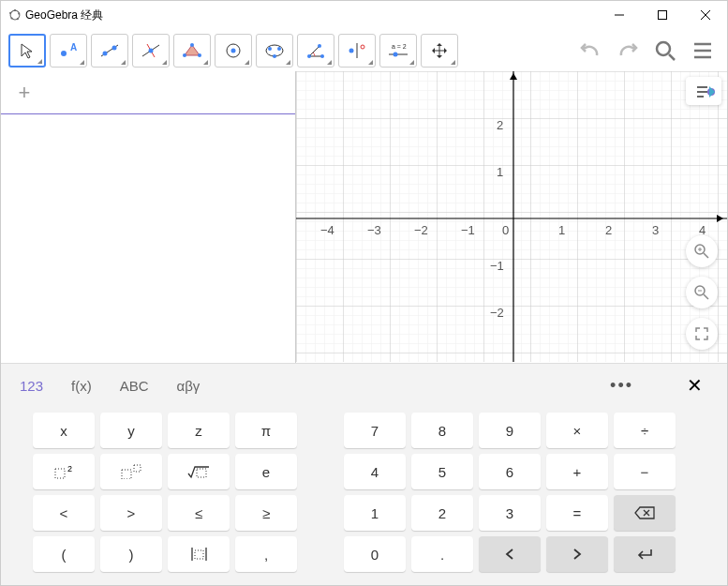  I want to click on titlebar: GeoGebra 经典, so click(364, 15).